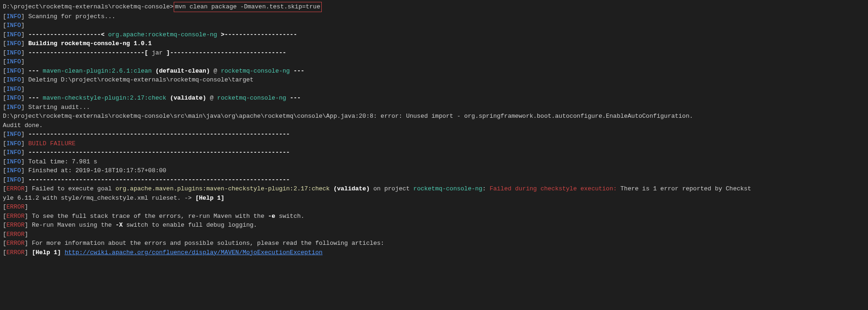  What do you see at coordinates (434, 216) in the screenshot?
I see `error-line: [ERROR] To see the full stack trace of t…` at bounding box center [434, 216].